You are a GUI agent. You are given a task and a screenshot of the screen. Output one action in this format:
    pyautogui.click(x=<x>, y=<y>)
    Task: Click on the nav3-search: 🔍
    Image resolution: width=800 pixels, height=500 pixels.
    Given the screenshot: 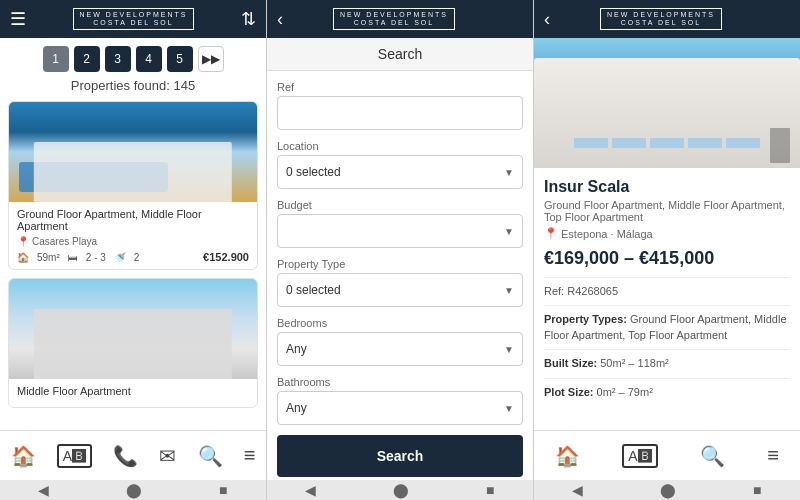 What is the action you would take?
    pyautogui.click(x=712, y=456)
    